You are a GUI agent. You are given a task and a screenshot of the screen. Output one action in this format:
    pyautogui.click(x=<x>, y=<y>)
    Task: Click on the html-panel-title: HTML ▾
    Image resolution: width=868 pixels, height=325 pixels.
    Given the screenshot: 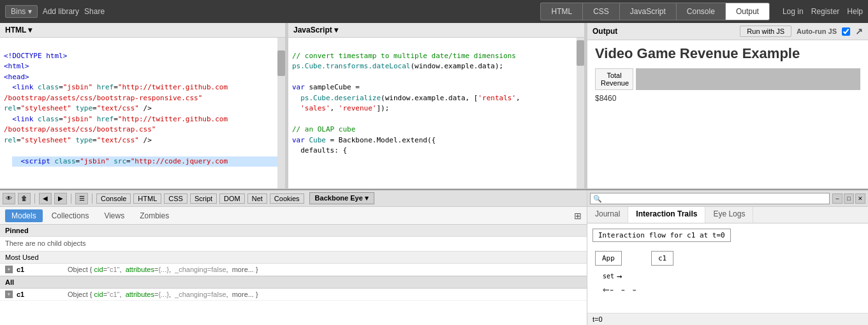 What is the action you would take?
    pyautogui.click(x=18, y=30)
    